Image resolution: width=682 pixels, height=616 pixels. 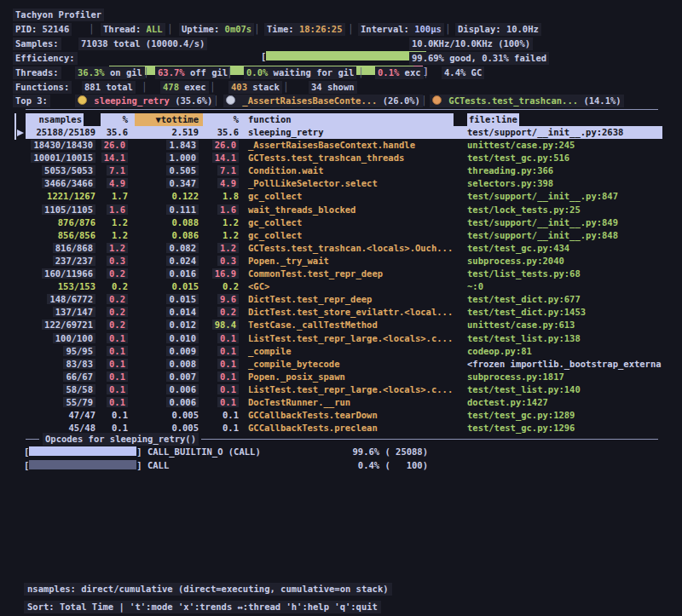 What do you see at coordinates (288, 261) in the screenshot?
I see `cell-value: Popen._try_wait` at bounding box center [288, 261].